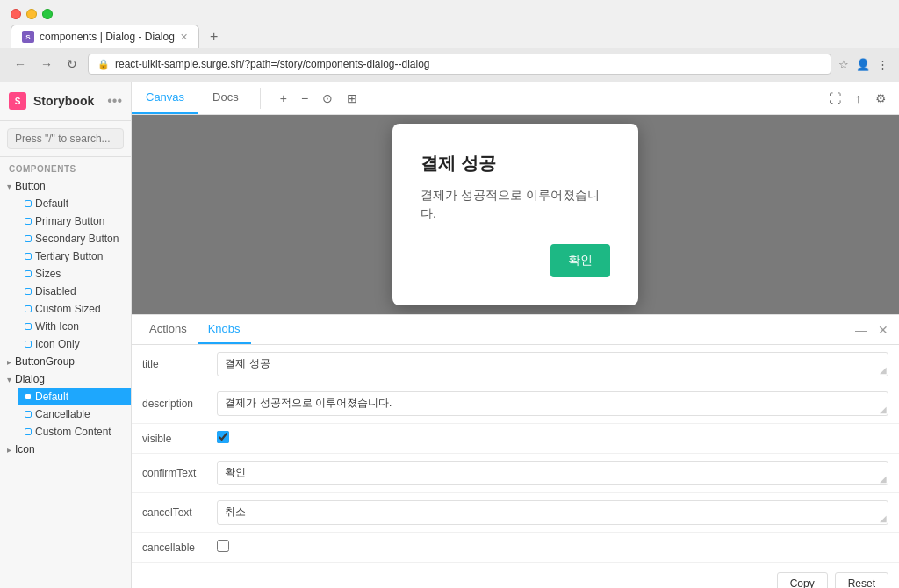 Image resolution: width=899 pixels, height=588 pixels. I want to click on sidebar-item-custom-sized-label: Custom Sized, so click(68, 309).